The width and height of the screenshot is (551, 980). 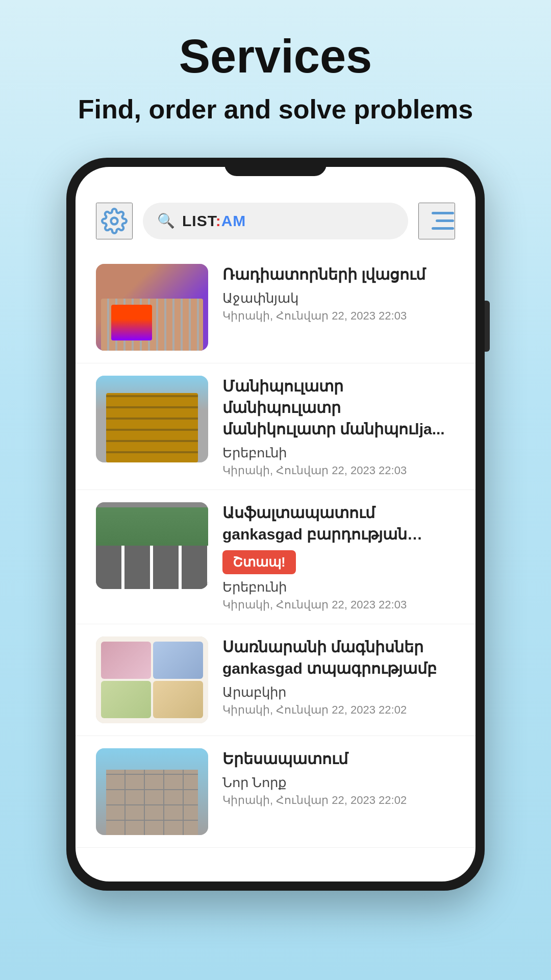 I want to click on listing-info: Ասֆալտապատում gankasgad բարդության ażhia…, so click(x=339, y=557).